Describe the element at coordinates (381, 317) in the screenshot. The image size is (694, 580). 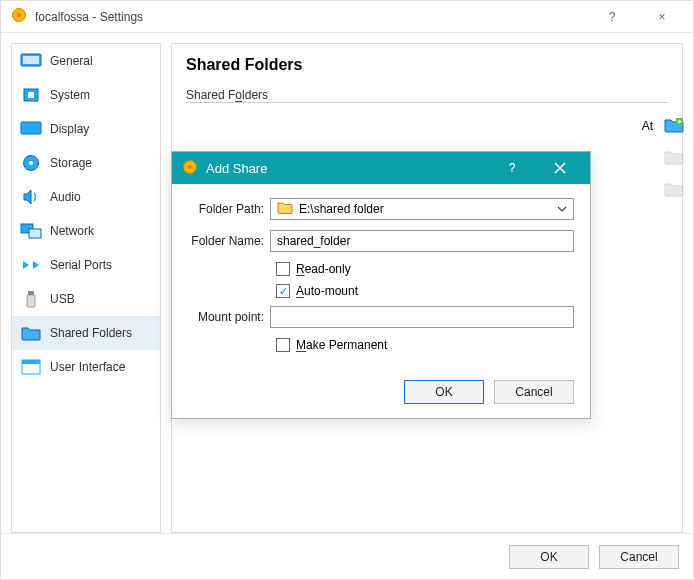
I see `row-mount-point: Mount point:` at that location.